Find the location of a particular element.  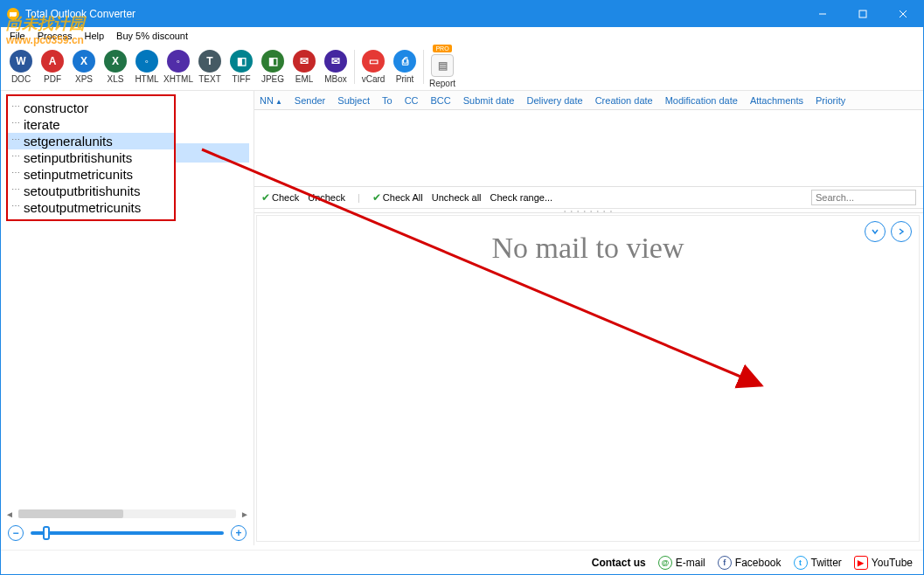

toolbar-xls: XXLS is located at coordinates (115, 66).